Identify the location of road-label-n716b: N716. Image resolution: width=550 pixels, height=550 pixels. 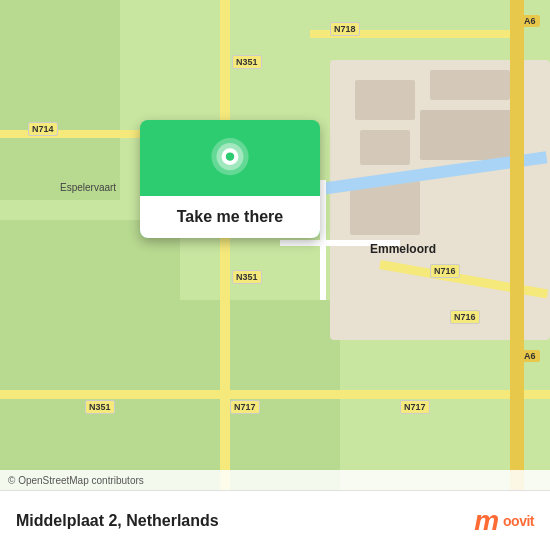
(465, 317).